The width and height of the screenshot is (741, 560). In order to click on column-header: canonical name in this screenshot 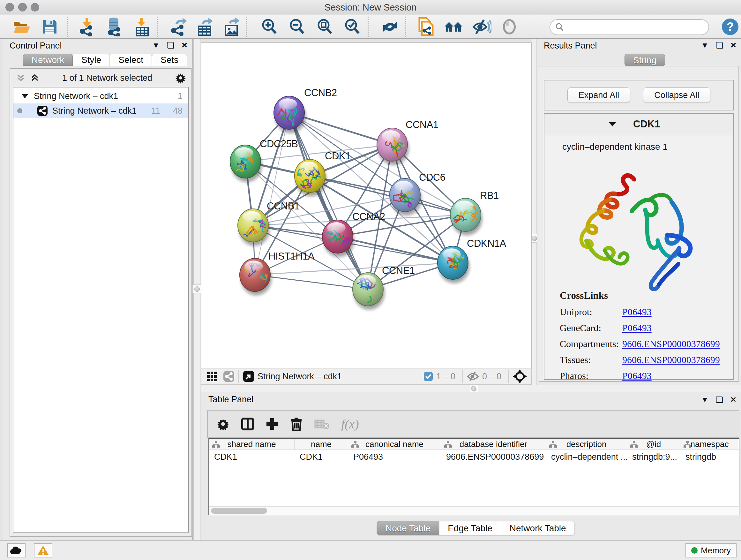, I will do `click(395, 444)`.